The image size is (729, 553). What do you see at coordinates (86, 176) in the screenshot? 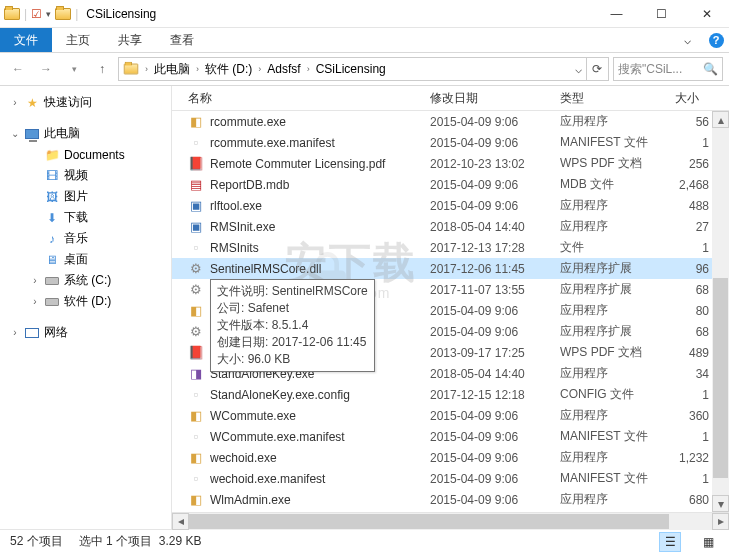
I see `sidebar-item: 🎞视频` at bounding box center [86, 176].